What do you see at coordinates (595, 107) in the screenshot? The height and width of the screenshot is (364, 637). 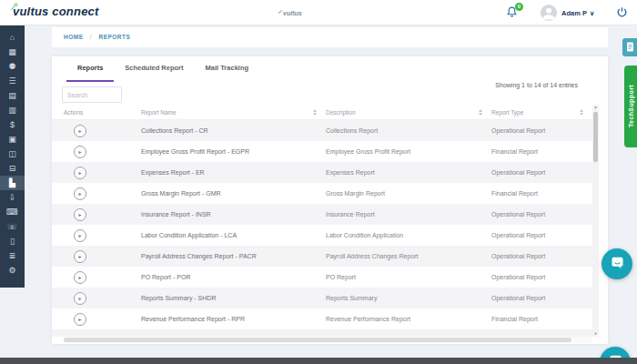 I see `scroll-up-arrow-icon: ▲` at bounding box center [595, 107].